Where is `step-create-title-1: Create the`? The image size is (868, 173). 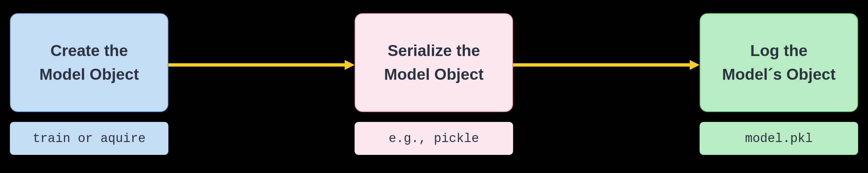
step-create-title-1: Create the is located at coordinates (89, 50).